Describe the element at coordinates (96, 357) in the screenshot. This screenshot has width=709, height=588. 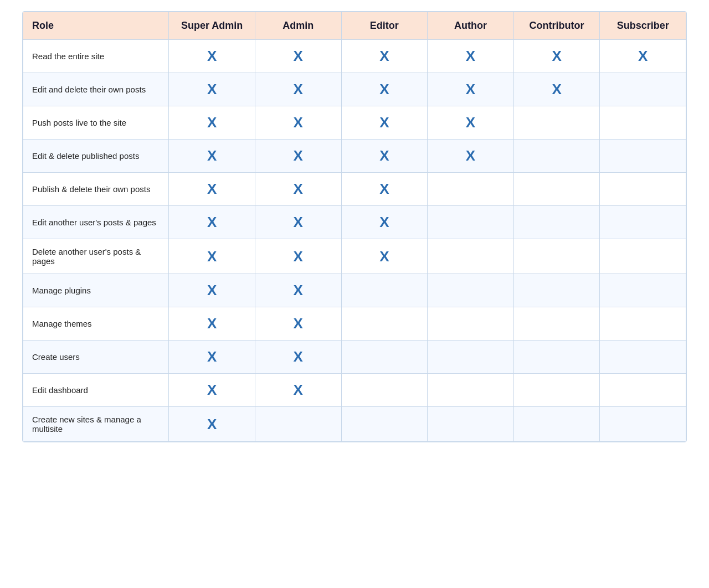
I see `capability-label: Create users` at that location.